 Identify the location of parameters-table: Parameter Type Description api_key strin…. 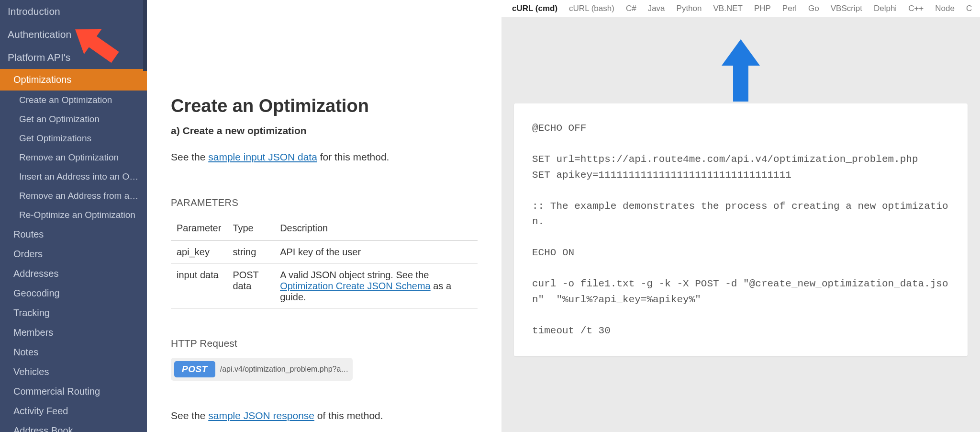
(324, 263).